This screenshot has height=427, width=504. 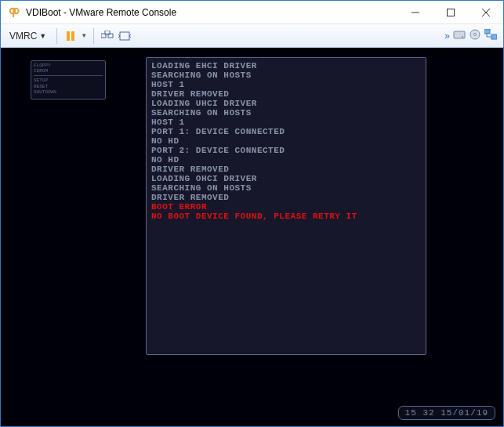 I want to click on close-button, so click(x=486, y=13).